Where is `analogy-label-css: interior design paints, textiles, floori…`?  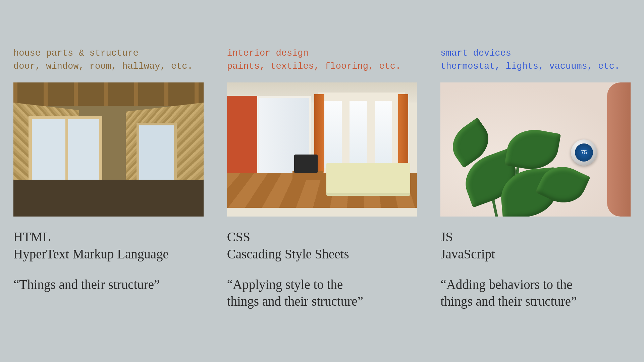 analogy-label-css: interior design paints, textiles, floori… is located at coordinates (322, 60).